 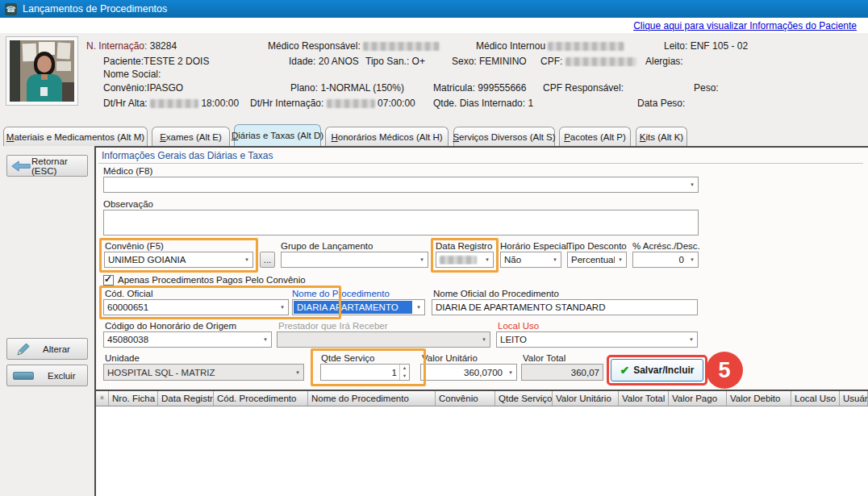 What do you see at coordinates (187, 340) in the screenshot?
I see `cod-honorario-combo: 45080038▾` at bounding box center [187, 340].